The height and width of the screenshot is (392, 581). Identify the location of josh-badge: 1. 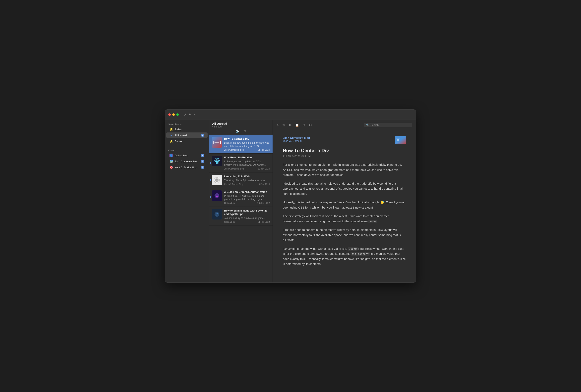
(202, 161).